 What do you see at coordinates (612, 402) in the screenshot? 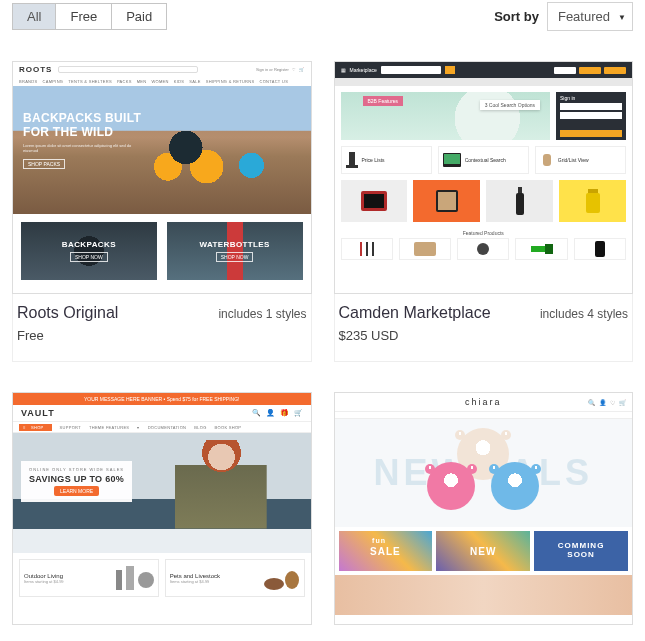
I see `heart-icon: ♡` at bounding box center [612, 402].